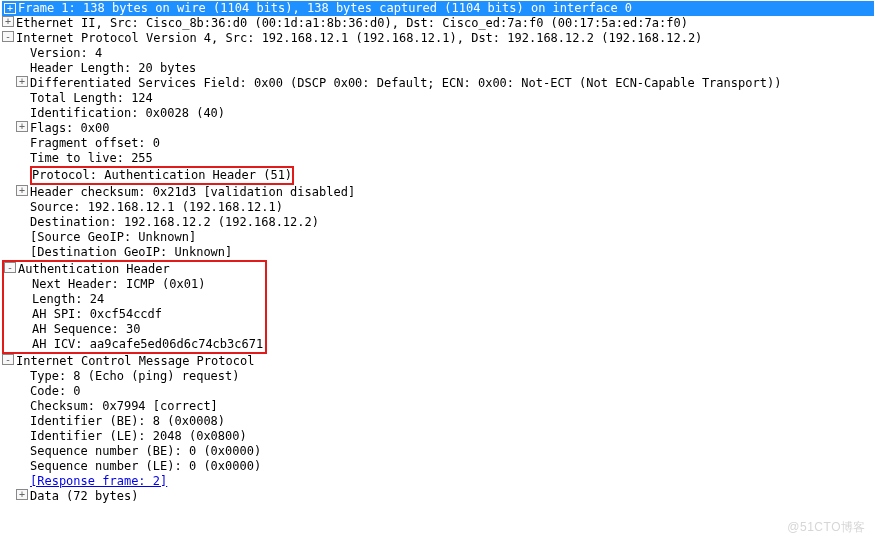  What do you see at coordinates (134, 300) in the screenshot?
I see `ah-length-row: Length: 24` at bounding box center [134, 300].